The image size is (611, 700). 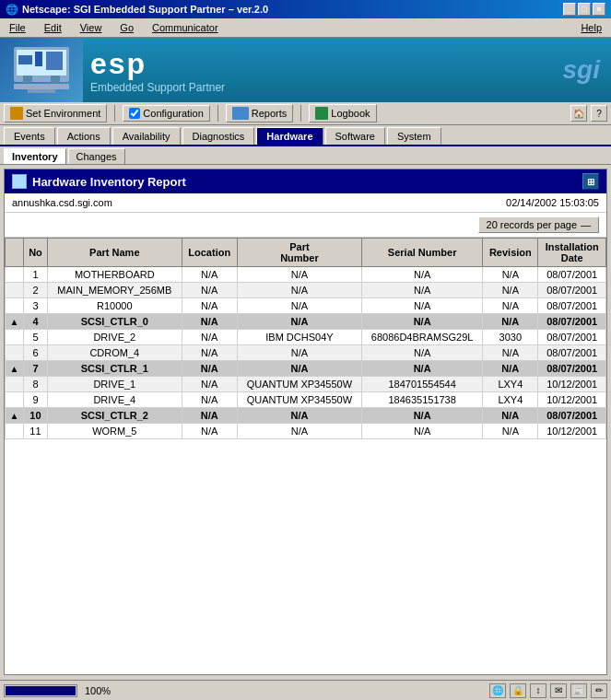 I want to click on col-header-part-number: PartNumber, so click(x=299, y=252).